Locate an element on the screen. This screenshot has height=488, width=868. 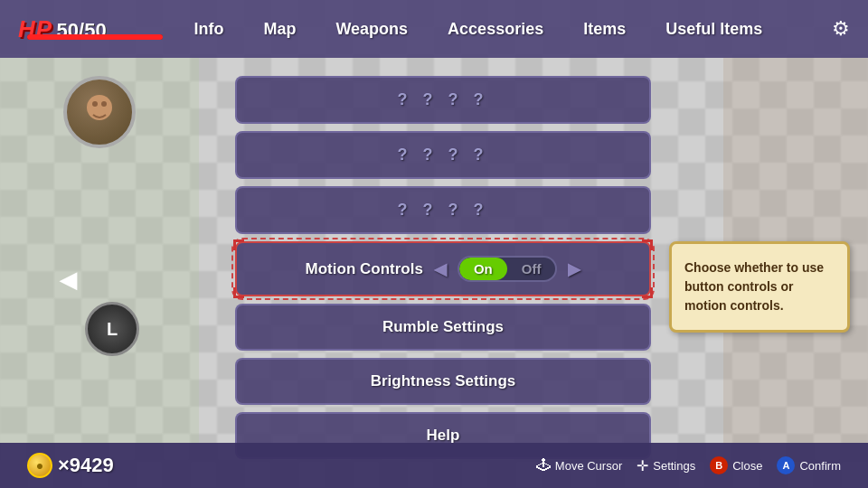
coin-count: ×9429 is located at coordinates (86, 465).